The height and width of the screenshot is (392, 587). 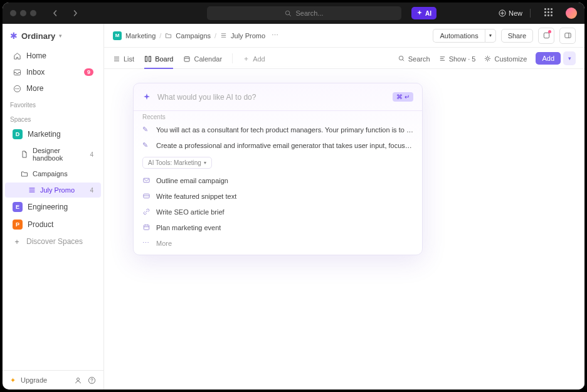 I want to click on add-task-button: Add, so click(x=548, y=58).